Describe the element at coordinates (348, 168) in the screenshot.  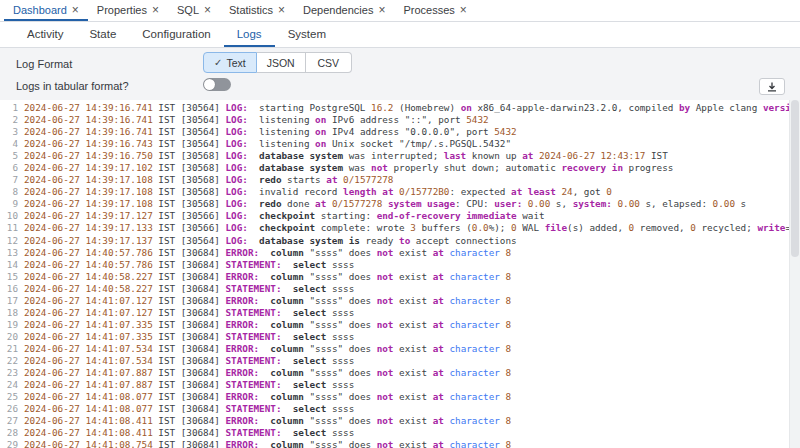
I see `log-line-text: 2024-06-27 14:39:17.102 IST [30568] LOG:…` at that location.